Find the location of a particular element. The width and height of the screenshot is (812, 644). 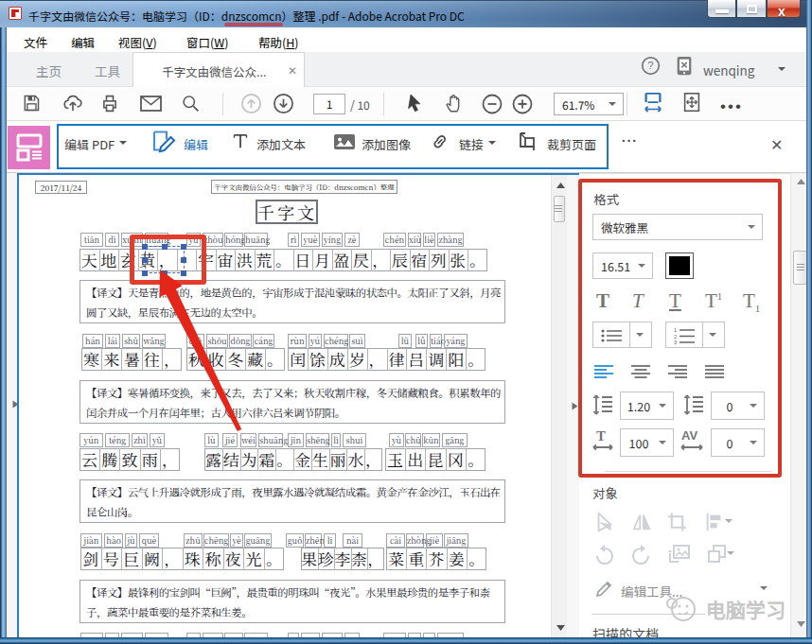

svg-text: 3 is located at coordinates (676, 342).